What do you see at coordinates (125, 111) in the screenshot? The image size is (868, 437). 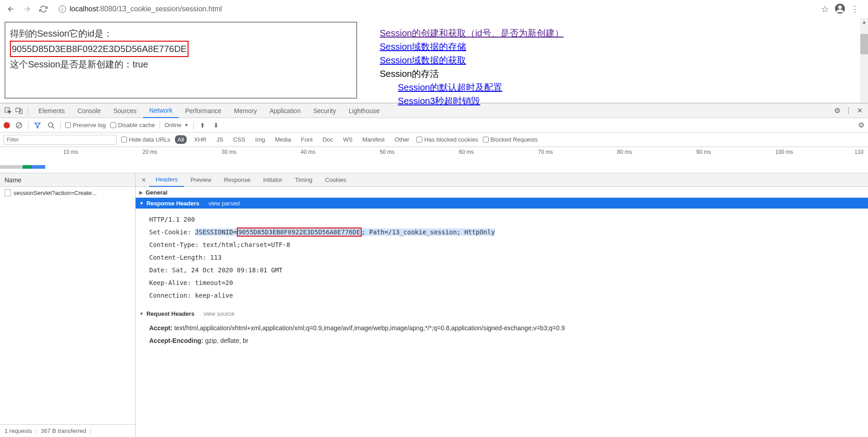 I see `tab-sources: Sources` at bounding box center [125, 111].